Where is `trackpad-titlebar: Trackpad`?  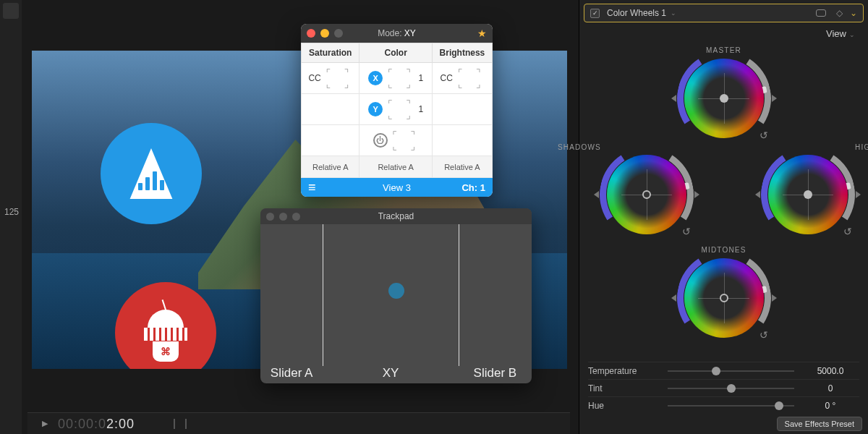 trackpad-titlebar: Trackpad is located at coordinates (396, 216).